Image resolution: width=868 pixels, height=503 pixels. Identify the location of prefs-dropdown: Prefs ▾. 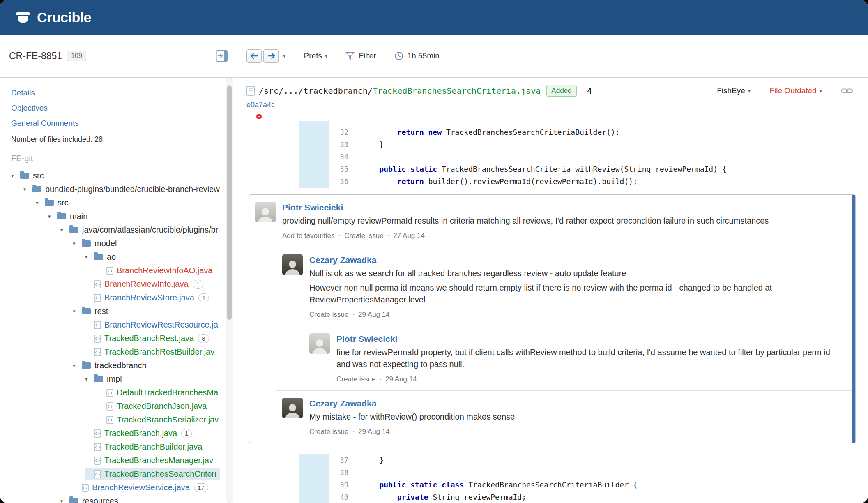
(316, 56).